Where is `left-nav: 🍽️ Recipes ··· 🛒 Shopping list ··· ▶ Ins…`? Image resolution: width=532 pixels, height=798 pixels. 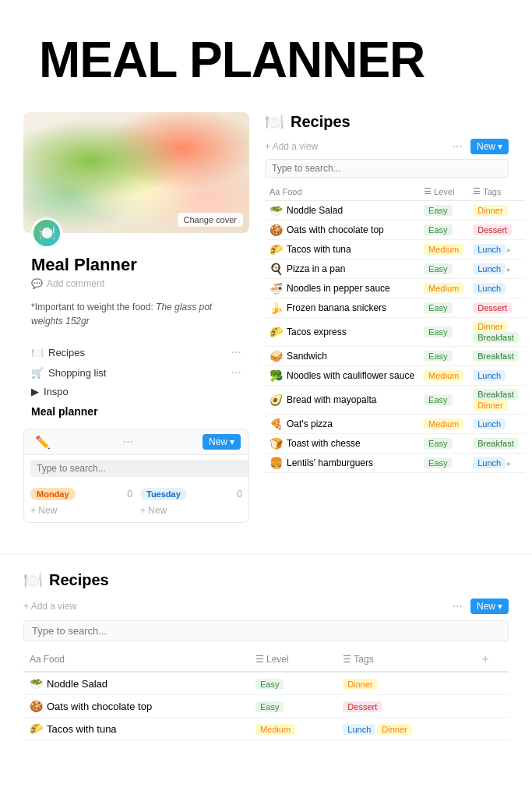
left-nav: 🍽️ Recipes ··· 🛒 Shopping list ··· ▶ Ins… is located at coordinates (136, 382).